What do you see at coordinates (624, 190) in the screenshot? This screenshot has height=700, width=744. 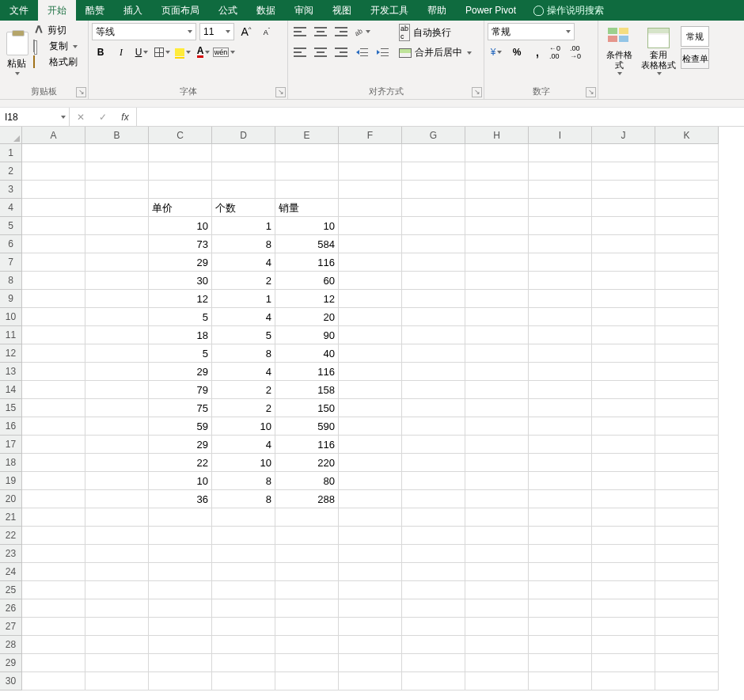 I see `cell-J3` at bounding box center [624, 190].